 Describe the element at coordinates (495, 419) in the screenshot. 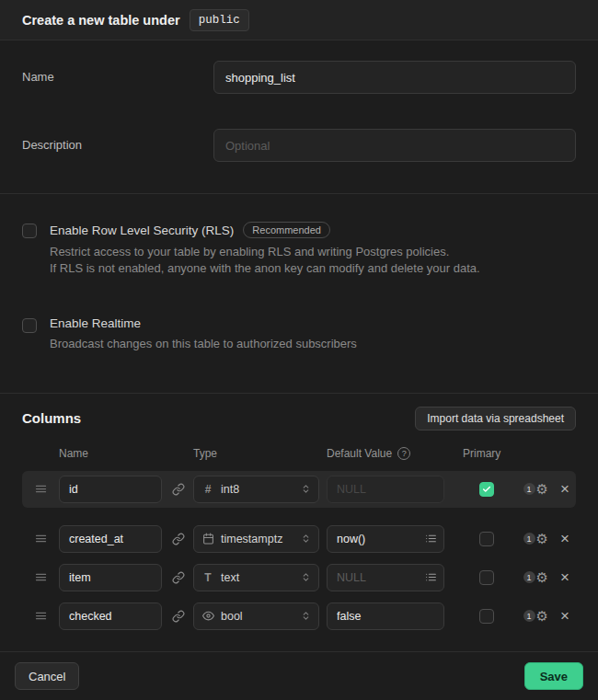

I see `import-spreadsheet-button: Import data via spreadsheet` at that location.